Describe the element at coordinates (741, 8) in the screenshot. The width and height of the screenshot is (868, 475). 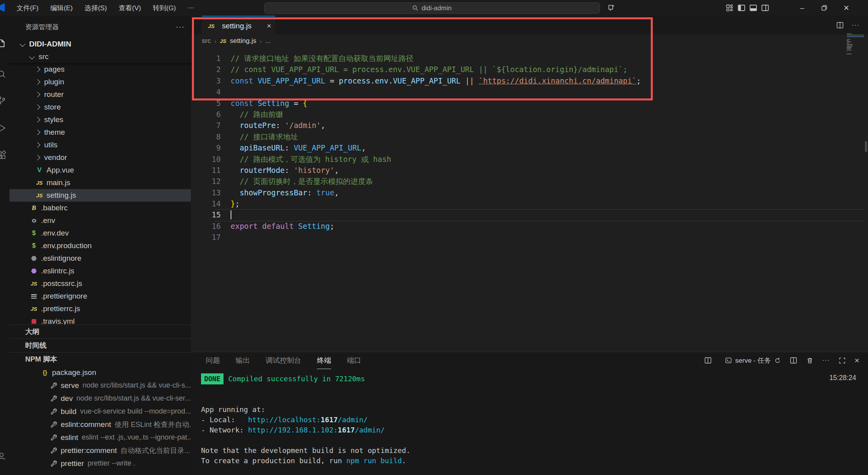
I see `toggle-sidebar-left-icon` at that location.